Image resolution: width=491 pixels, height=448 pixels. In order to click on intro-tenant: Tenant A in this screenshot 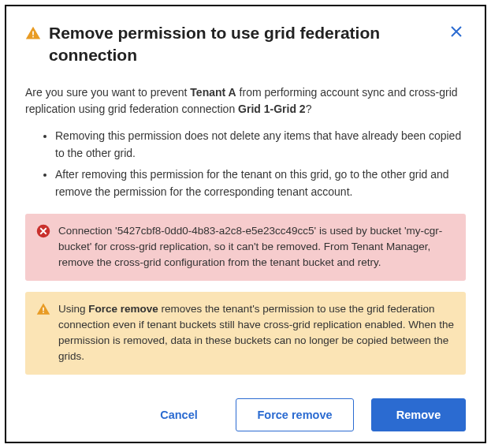, I will do `click(213, 92)`.